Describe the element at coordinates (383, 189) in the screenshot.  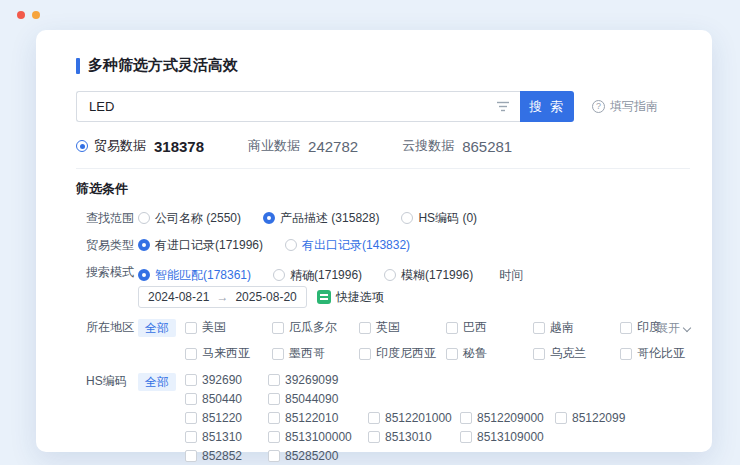
I see `filter-section-title: 筛选条件` at that location.